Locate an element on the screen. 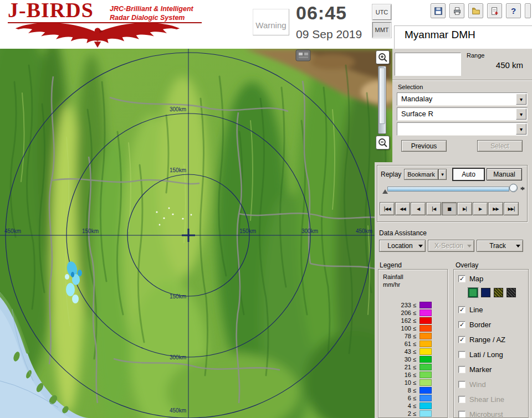  legend-unit-line2: mm/hr is located at coordinates (391, 285).